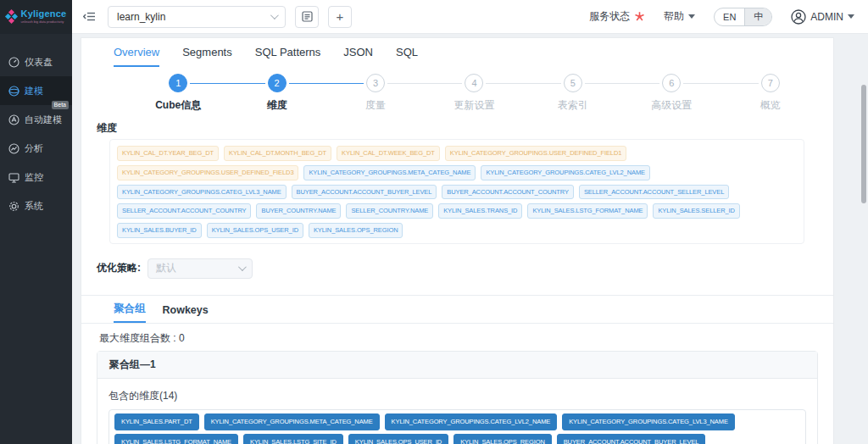 The width and height of the screenshot is (868, 444). Describe the element at coordinates (827, 17) in the screenshot. I see `username: ADMIN` at that location.